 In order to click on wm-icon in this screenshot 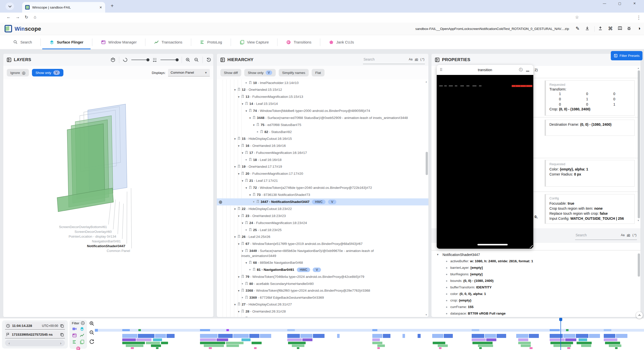, I will do `click(74, 335)`.